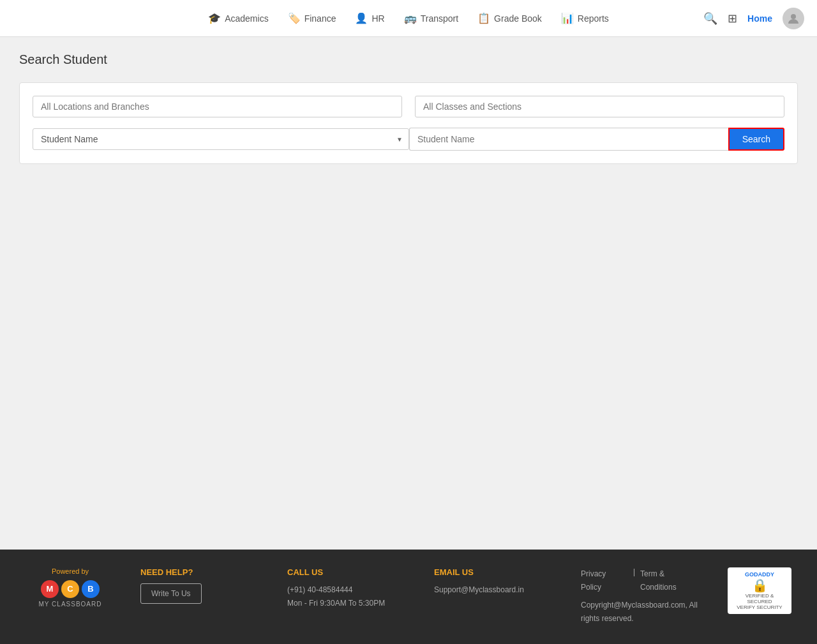 Image resolution: width=817 pixels, height=644 pixels. I want to click on transport-icon: 🚌, so click(410, 18).